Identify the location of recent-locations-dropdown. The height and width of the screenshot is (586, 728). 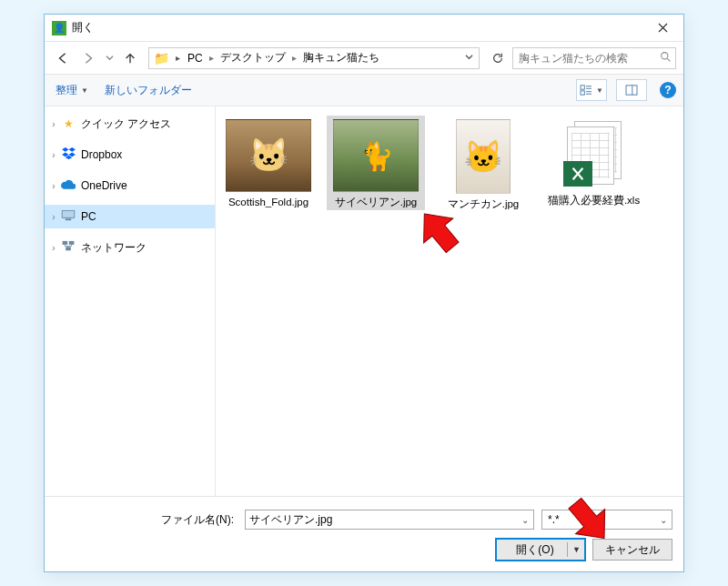
(109, 58).